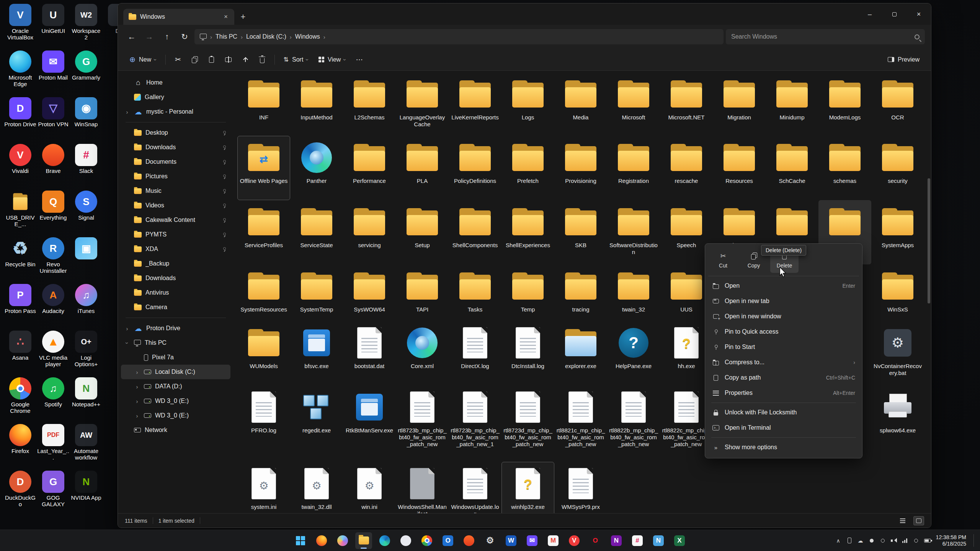 The width and height of the screenshot is (980, 551). I want to click on chat-icon, so click(883, 541).